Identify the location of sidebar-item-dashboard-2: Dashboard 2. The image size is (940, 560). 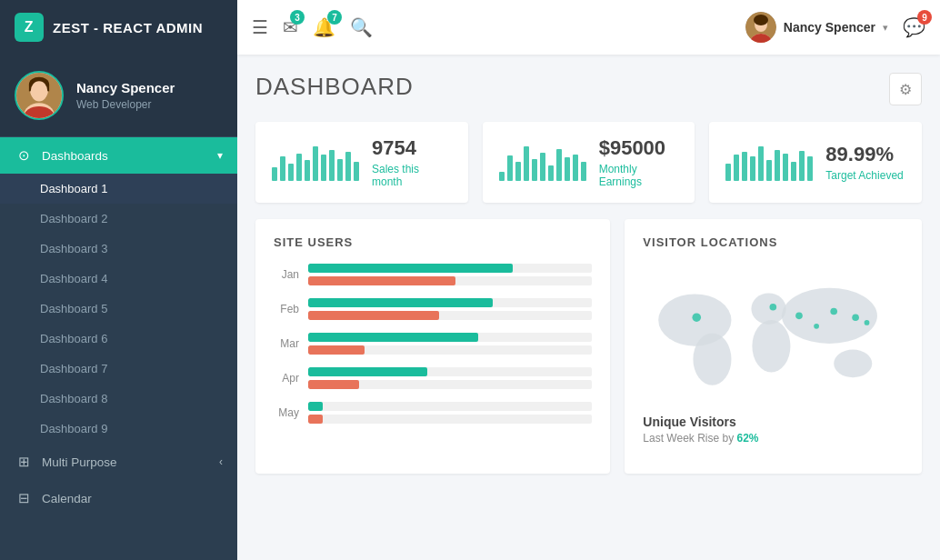
(118, 218).